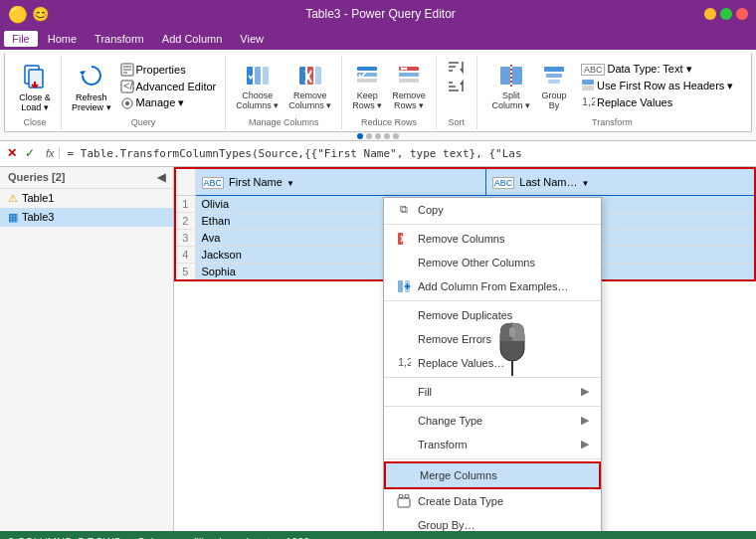  I want to click on minimize-button, so click(710, 14).